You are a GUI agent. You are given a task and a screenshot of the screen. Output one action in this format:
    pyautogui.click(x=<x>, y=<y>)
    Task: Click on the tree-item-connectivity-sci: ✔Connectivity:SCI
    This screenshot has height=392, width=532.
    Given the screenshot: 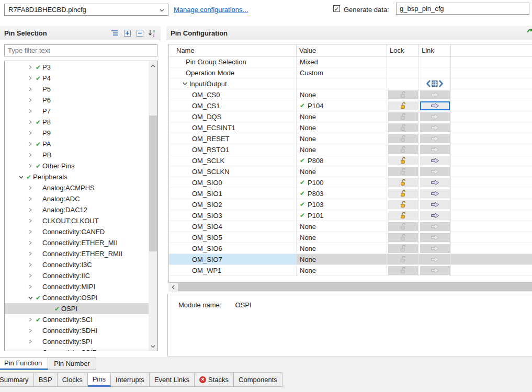 What is the action you would take?
    pyautogui.click(x=76, y=320)
    